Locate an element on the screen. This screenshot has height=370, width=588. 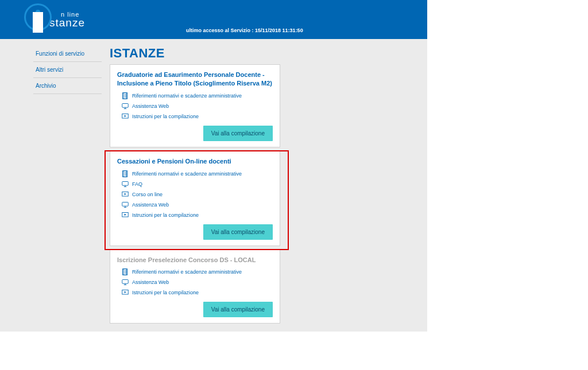
page-title: ISTANZE is located at coordinates (266, 53).